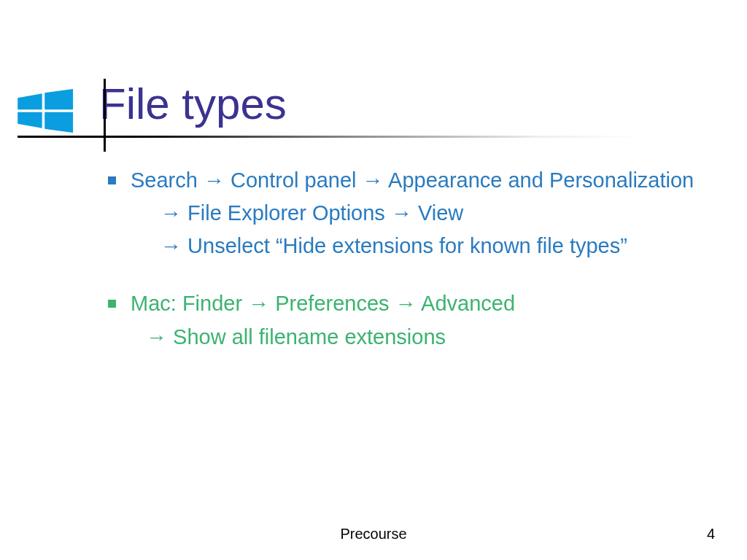 The image size is (747, 560). Describe the element at coordinates (374, 115) in the screenshot. I see `title-block: File types` at that location.